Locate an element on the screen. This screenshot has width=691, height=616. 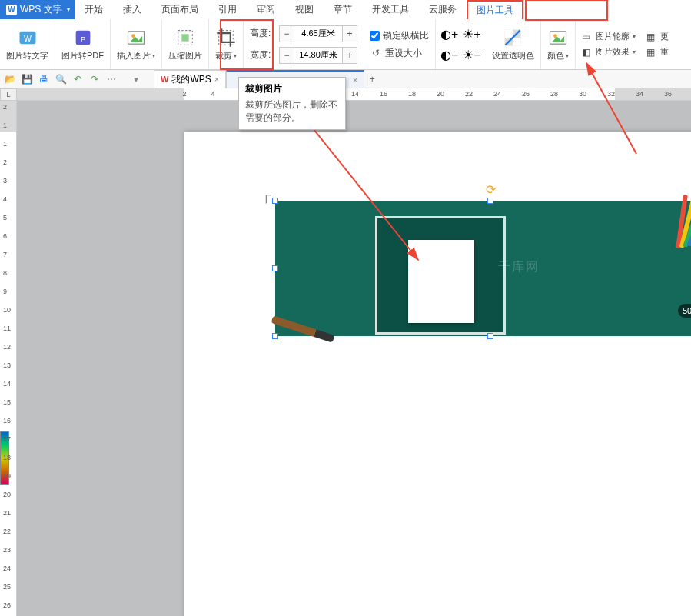
contrast-down-icon: ◐− is located at coordinates (449, 55).